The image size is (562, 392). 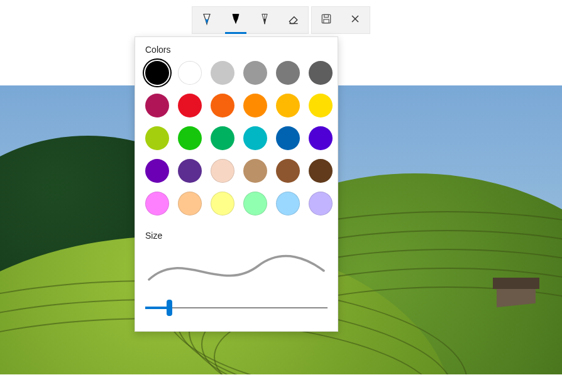 I want to click on eraser-button, so click(x=294, y=20).